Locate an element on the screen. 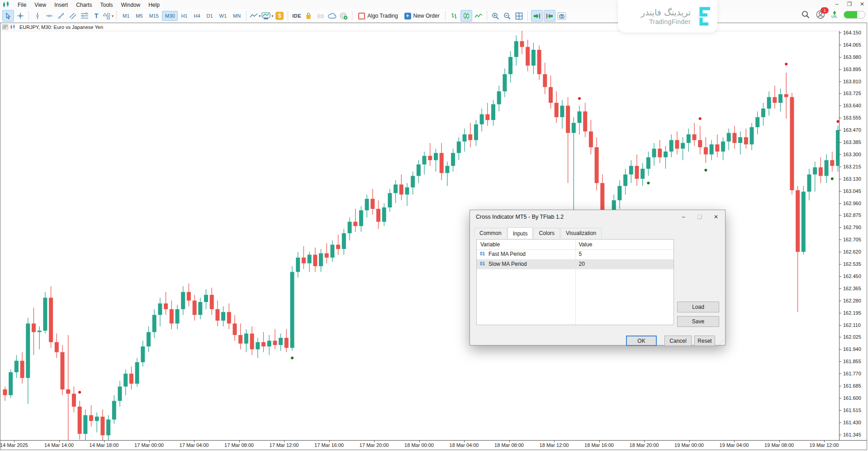 The image size is (868, 451). time-label: 18 Mar 12:00 is located at coordinates (555, 445).